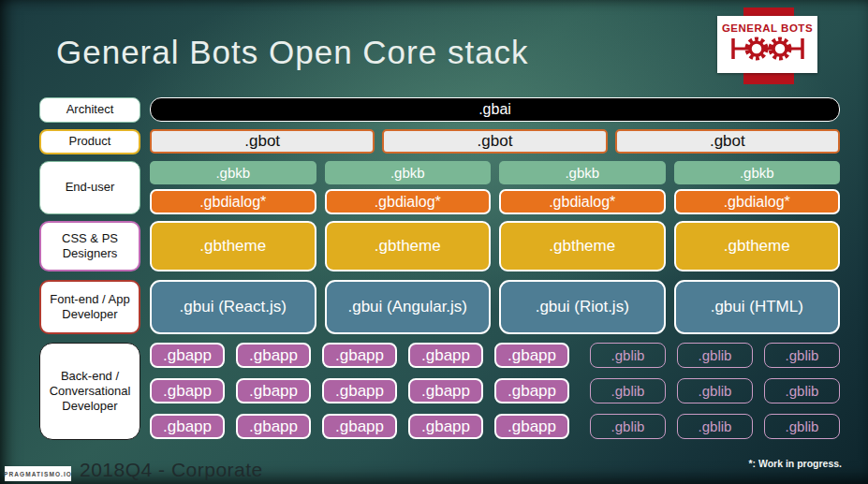 The height and width of the screenshot is (484, 868). I want to click on general-bots-logo: GENERAL BOTS, so click(768, 45).